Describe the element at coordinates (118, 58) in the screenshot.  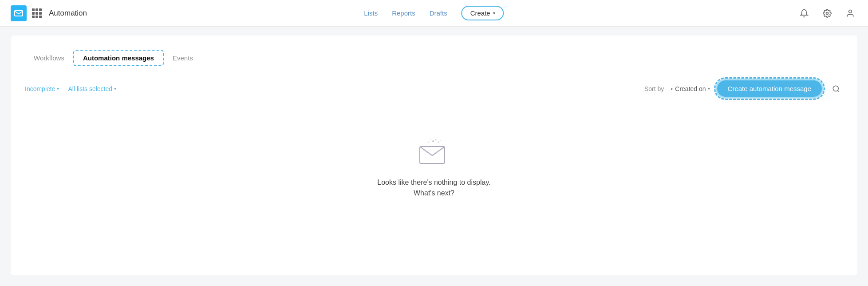
I see `tab-automation-messages: Automation messages` at that location.